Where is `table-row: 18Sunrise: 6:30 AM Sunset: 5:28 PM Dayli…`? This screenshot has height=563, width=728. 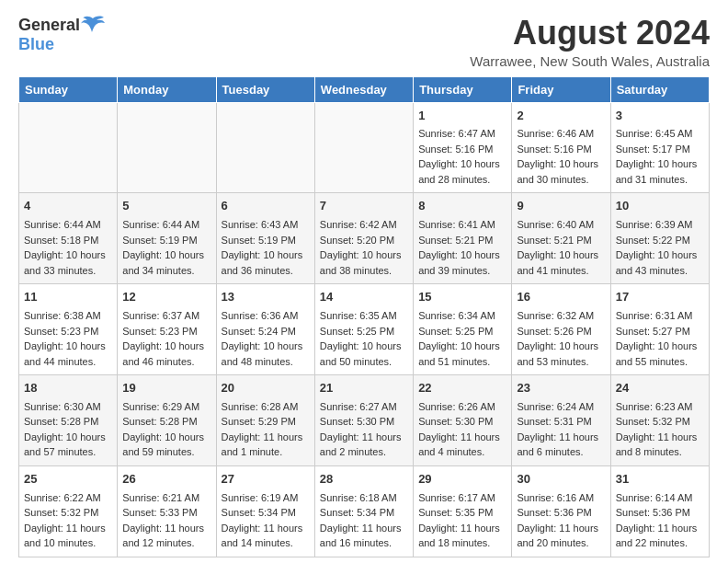 table-row: 18Sunrise: 6:30 AM Sunset: 5:28 PM Dayli… is located at coordinates (68, 421).